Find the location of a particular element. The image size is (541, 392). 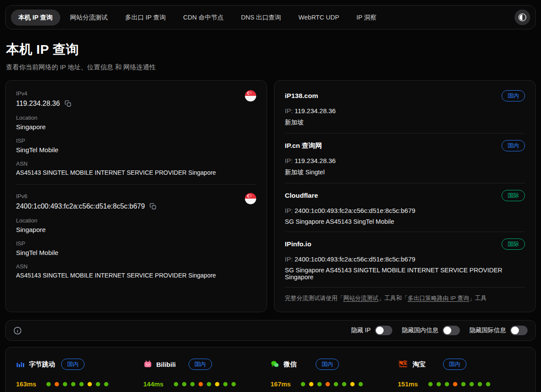

page-header: 本机 IP 查询 查看你当前网络的 IP 地址、位置信息 和 网络连通性 is located at coordinates (270, 50).